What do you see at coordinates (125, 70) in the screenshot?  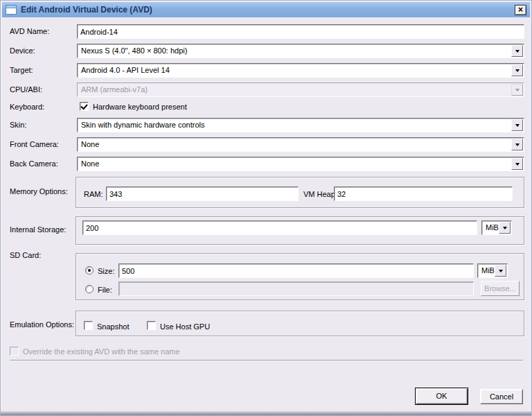 I see `target-value: Android 4.0 - API Level 14` at bounding box center [125, 70].